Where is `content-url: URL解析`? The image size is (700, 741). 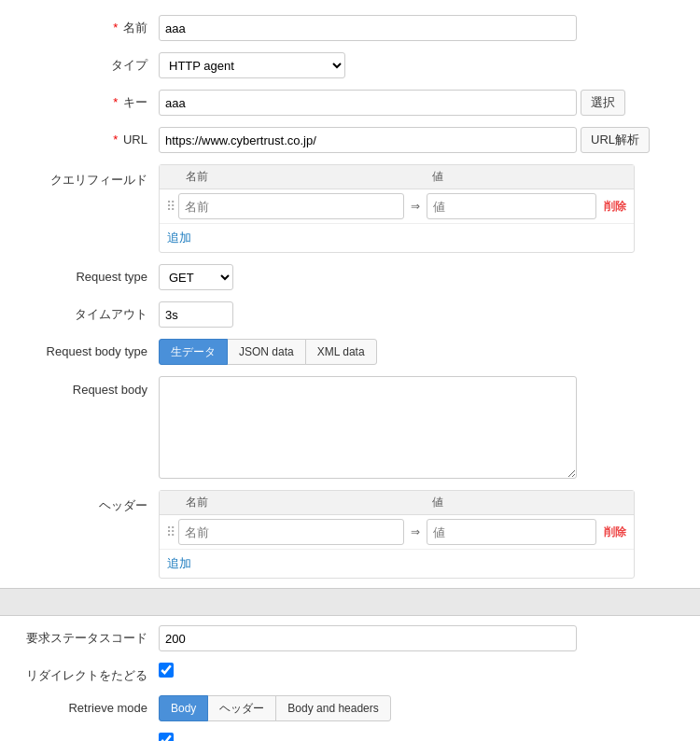
content-url: URL解析 is located at coordinates (425, 140).